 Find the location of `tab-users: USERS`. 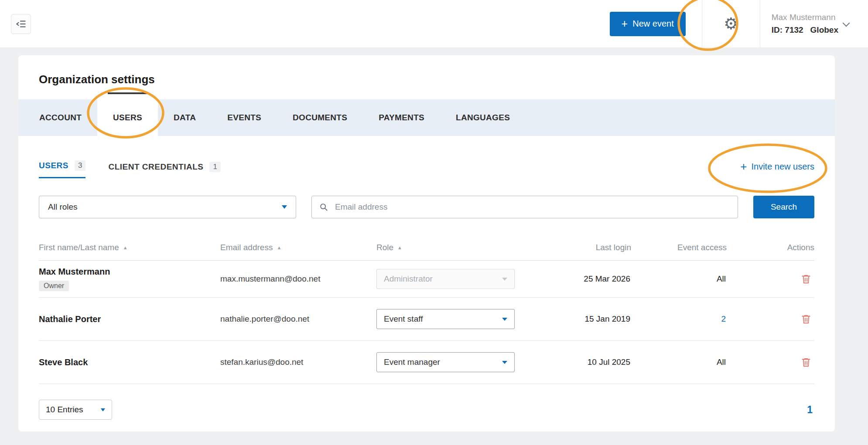

tab-users: USERS is located at coordinates (127, 118).